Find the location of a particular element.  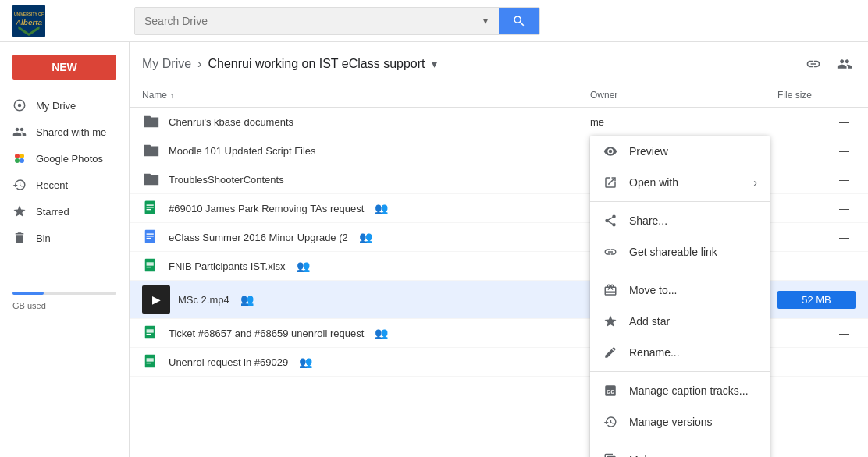

menu-item-preview: Preview is located at coordinates (680, 151).